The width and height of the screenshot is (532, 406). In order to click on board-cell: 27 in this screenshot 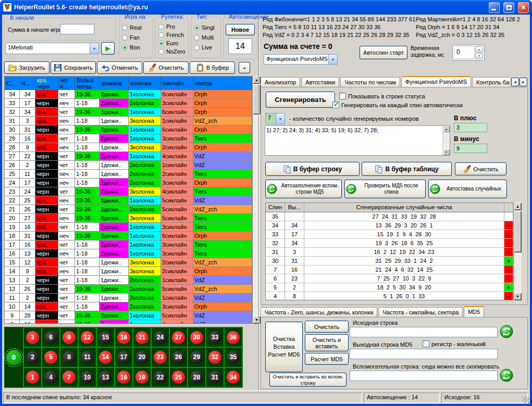, I will do `click(178, 337)`.